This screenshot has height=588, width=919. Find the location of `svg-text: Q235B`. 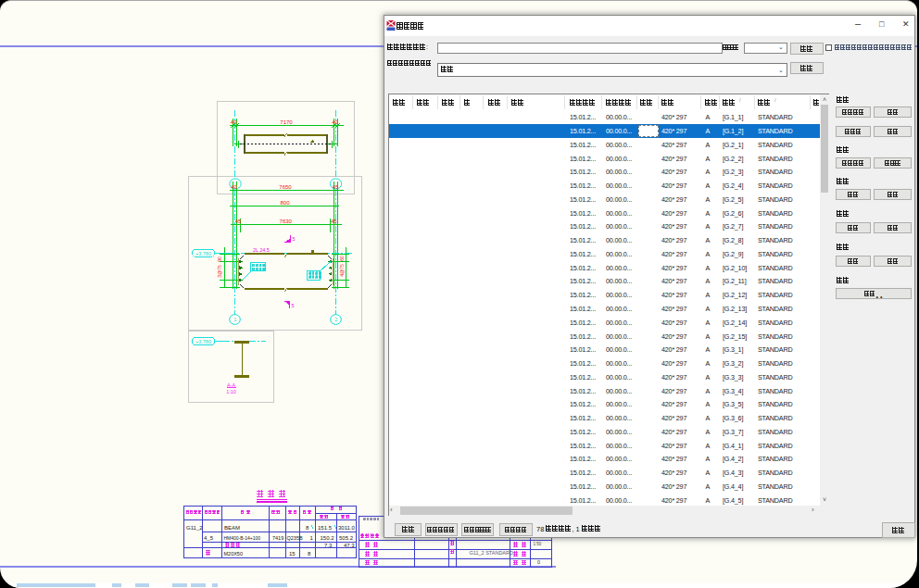

svg-text: Q235B is located at coordinates (295, 538).